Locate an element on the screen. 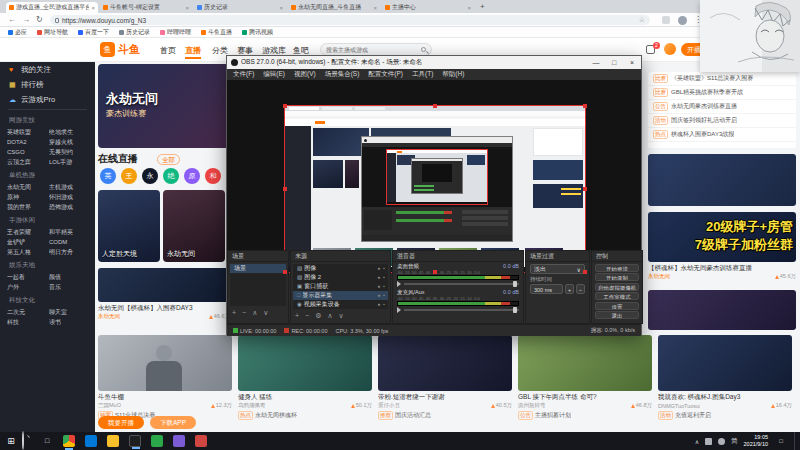 The width and height of the screenshot is (800, 450). move-down-icon: ∨ is located at coordinates (342, 316).